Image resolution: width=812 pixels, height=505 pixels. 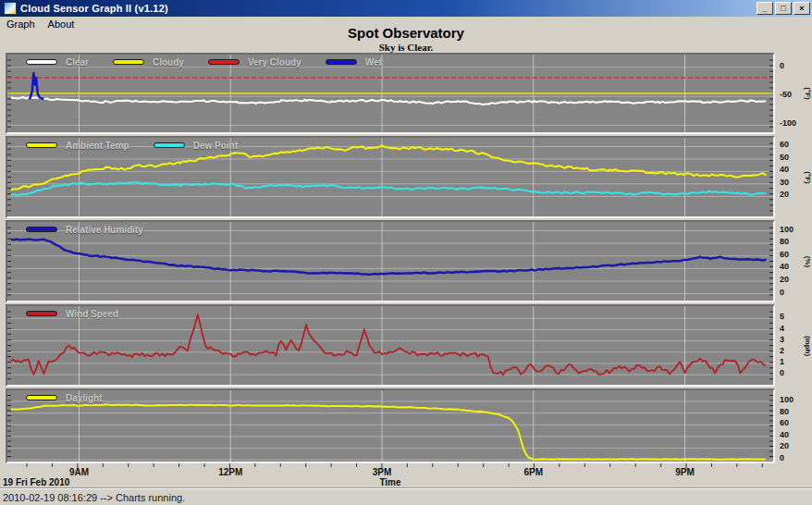 I want to click on legend-label: Cloudy, so click(x=168, y=63).